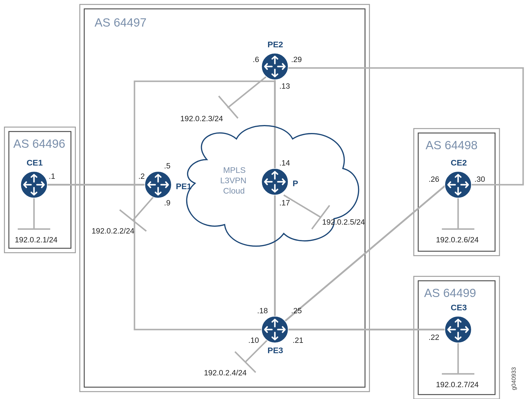 Image resolution: width=532 pixels, height=399 pixels. What do you see at coordinates (459, 307) in the screenshot?
I see `label-ce3: CE3` at bounding box center [459, 307].